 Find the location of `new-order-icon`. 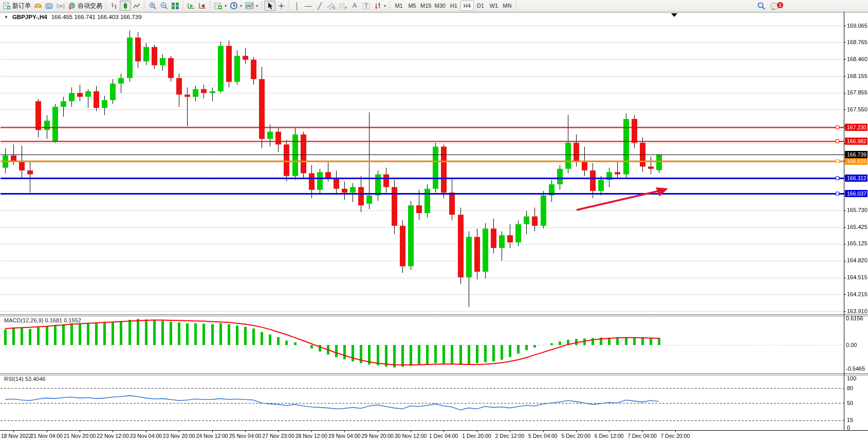

new-order-icon is located at coordinates (7, 6).